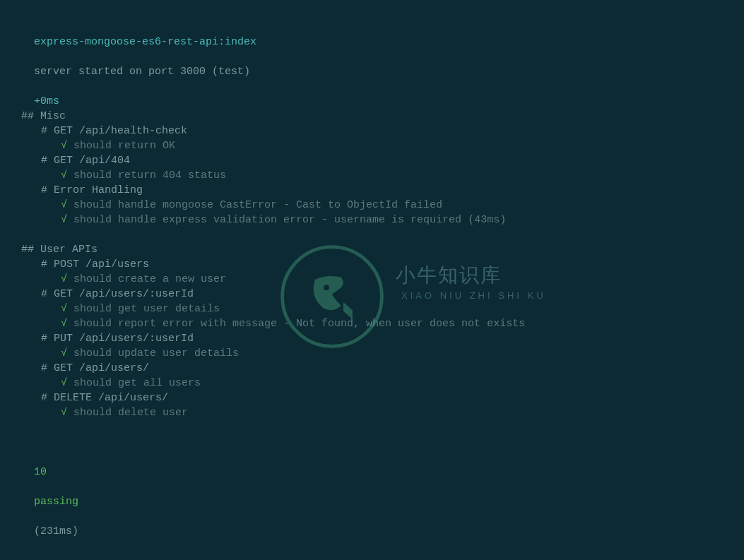 The width and height of the screenshot is (744, 560). Describe the element at coordinates (57, 531) in the screenshot. I see `passing-duration: (231ms)` at that location.